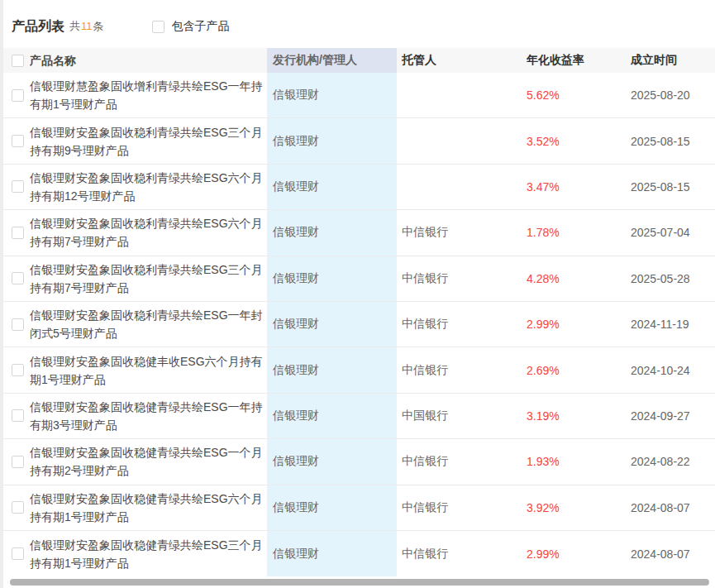 The width and height of the screenshot is (715, 588). What do you see at coordinates (579, 279) in the screenshot?
I see `rate-cell: 4.28%` at bounding box center [579, 279].